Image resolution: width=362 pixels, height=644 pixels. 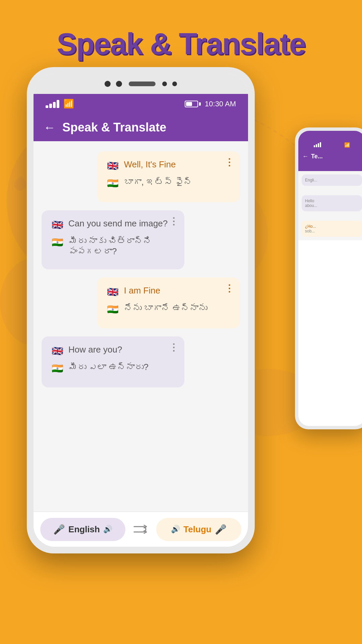 What do you see at coordinates (141, 127) in the screenshot?
I see `app-bar: ← Speak & Translate` at bounding box center [141, 127].